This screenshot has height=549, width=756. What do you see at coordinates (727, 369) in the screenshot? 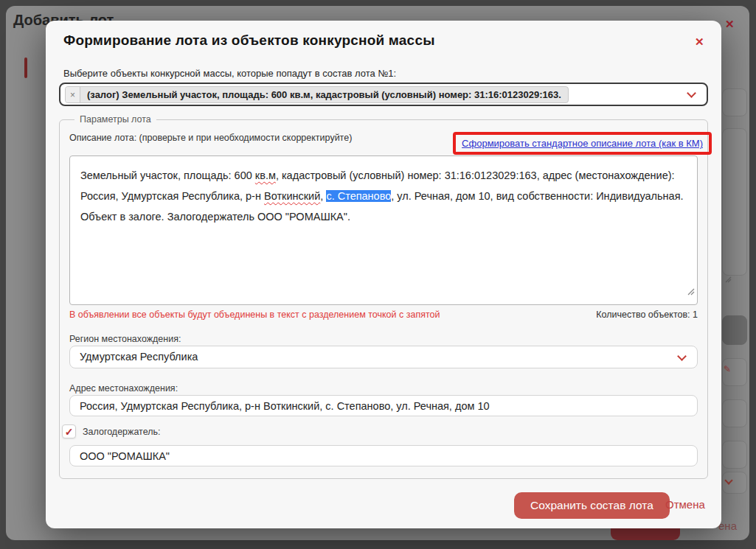
I see `edit-pencil-icon: ✎` at bounding box center [727, 369].